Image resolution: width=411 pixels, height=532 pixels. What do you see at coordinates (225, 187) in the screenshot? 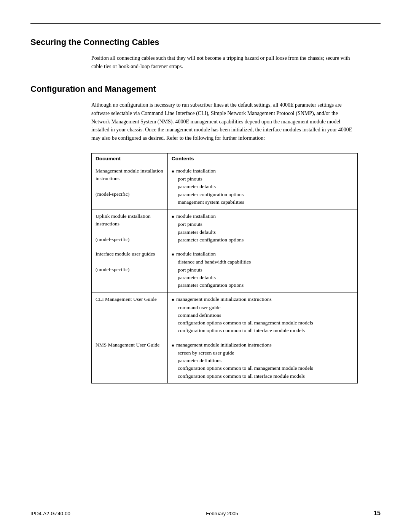
I see `table-row: Management module installation instructi…` at bounding box center [225, 187].